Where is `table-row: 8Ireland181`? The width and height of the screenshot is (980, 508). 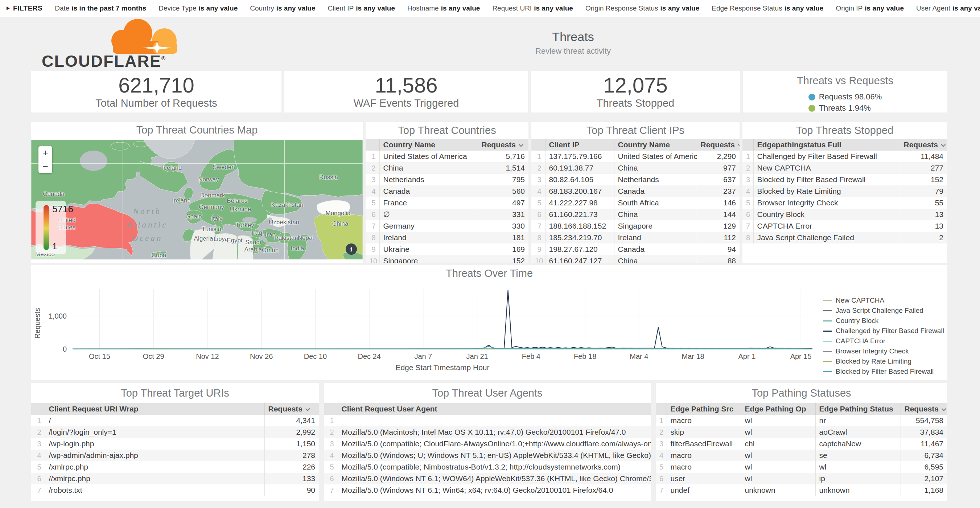
table-row: 8Ireland181 is located at coordinates (447, 237).